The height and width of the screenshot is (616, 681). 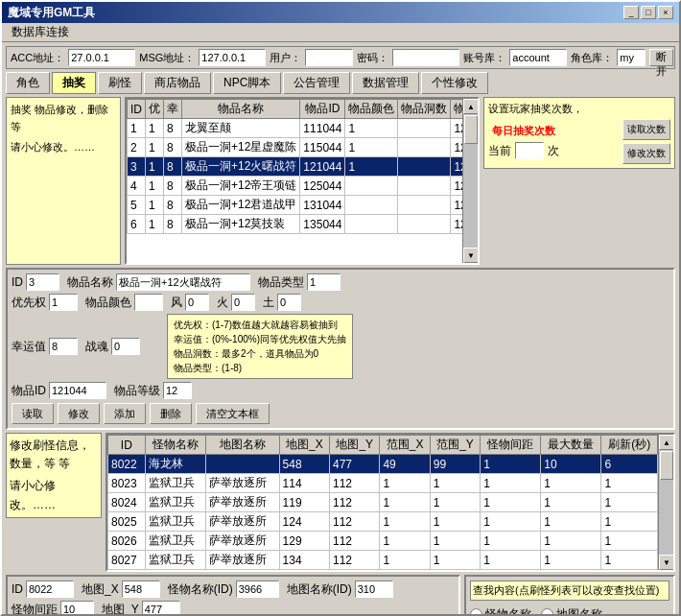 I want to click on table-row: 118龙翼至颠1110441121000, so click(x=295, y=129).